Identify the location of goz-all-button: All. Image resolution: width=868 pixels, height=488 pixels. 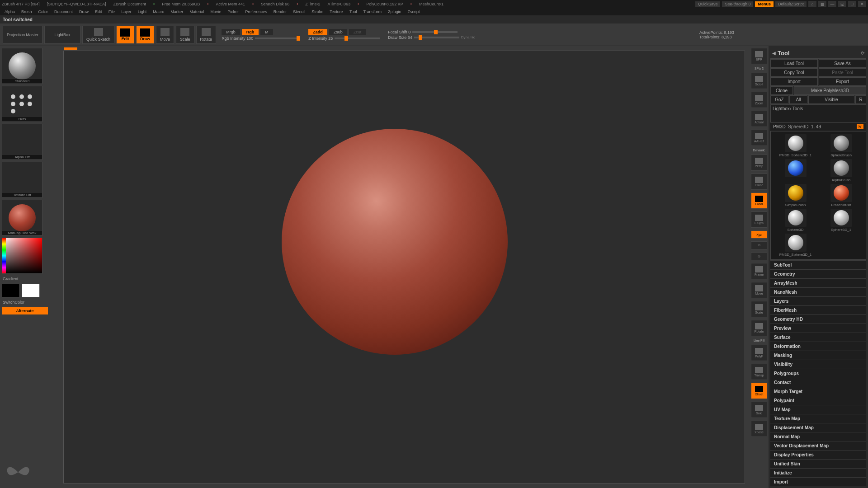
(798, 99).